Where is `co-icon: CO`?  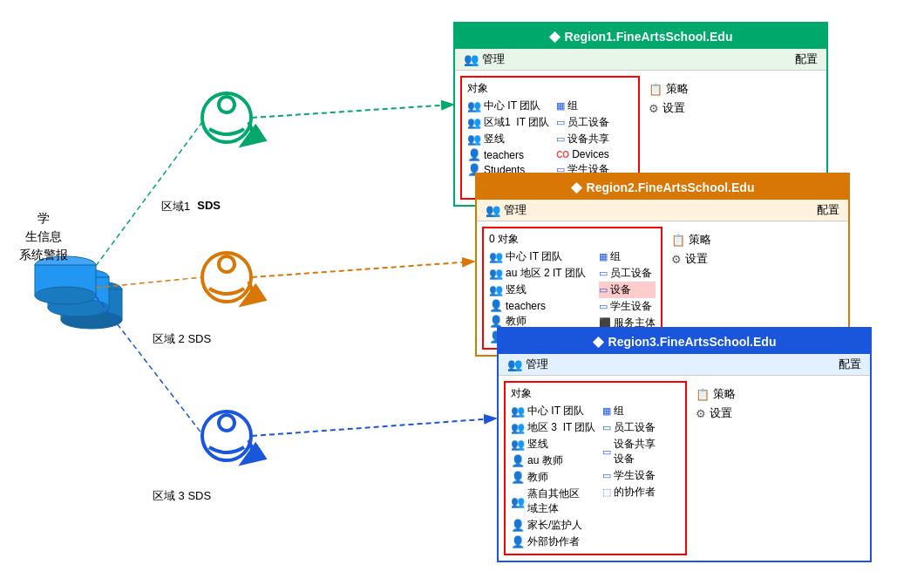 co-icon: CO is located at coordinates (563, 155).